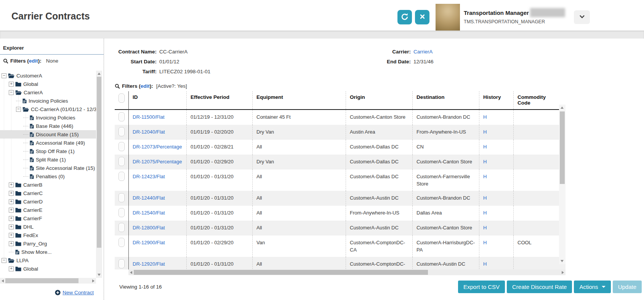  I want to click on rate-id-link: DR-12800/Flat, so click(149, 227).